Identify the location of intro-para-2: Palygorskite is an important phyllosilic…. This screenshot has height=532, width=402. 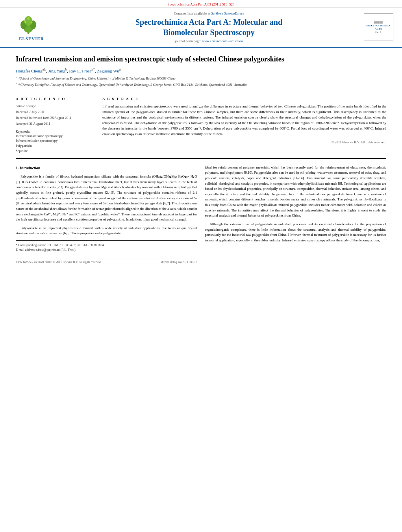
(106, 231).